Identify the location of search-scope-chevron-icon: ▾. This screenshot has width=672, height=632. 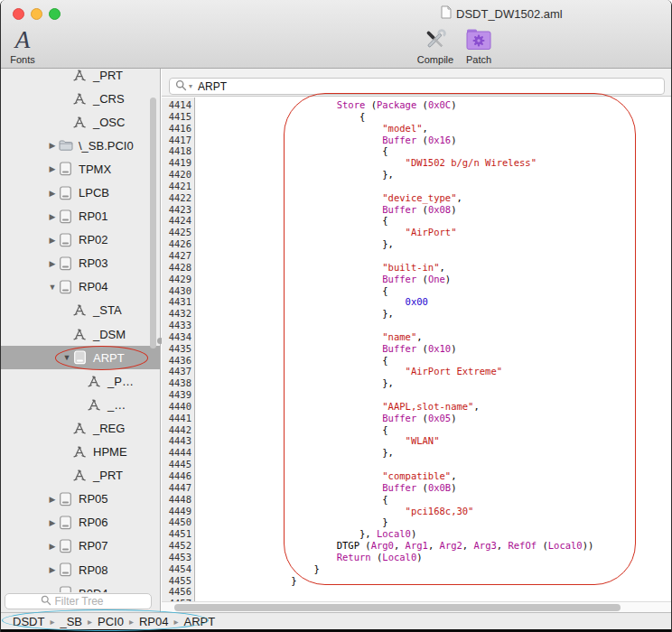
(191, 87).